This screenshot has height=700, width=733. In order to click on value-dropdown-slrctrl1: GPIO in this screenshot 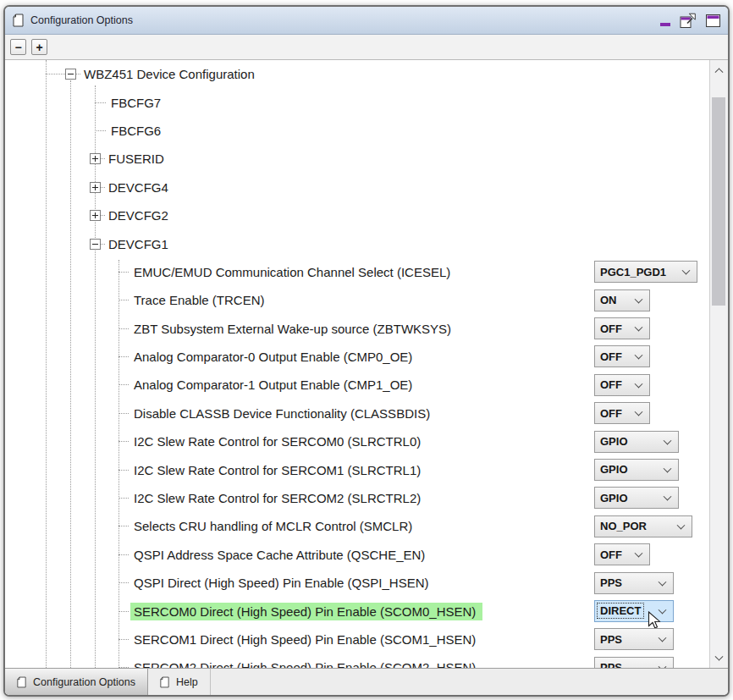, I will do `click(637, 470)`.